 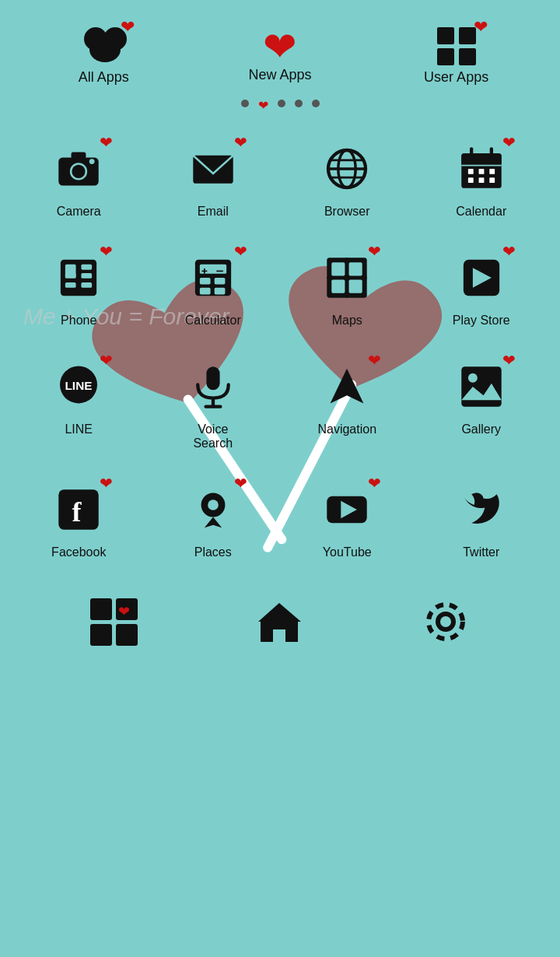 I want to click on browser-icon, so click(x=347, y=169).